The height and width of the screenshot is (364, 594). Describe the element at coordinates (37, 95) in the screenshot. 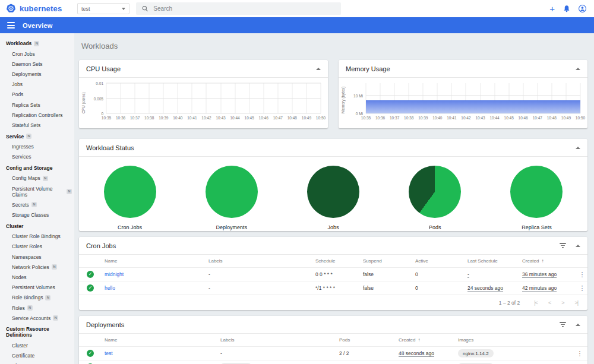

I see `sidebar-item-pods: Pods` at that location.